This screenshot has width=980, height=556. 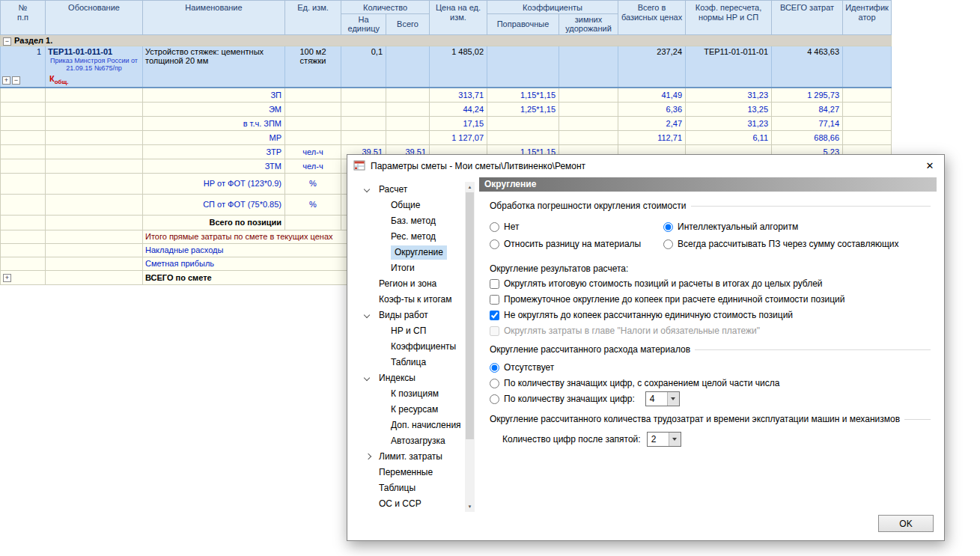 I want to click on table-row: ЭМ 44,24 1,25*1,15 6,36 13,25 84,27, so click(x=446, y=109).